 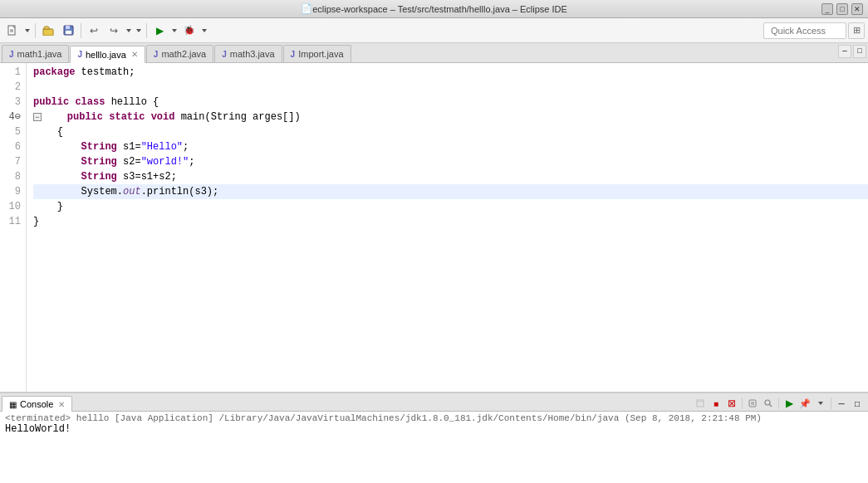 I want to click on console-sep1, so click(x=743, y=403).